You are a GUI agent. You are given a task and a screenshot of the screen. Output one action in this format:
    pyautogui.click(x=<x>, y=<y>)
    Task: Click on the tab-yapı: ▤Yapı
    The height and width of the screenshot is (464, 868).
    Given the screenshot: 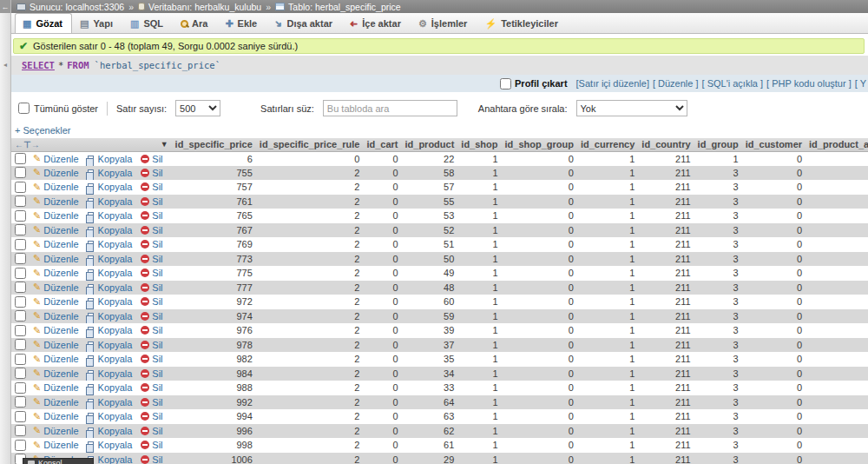 What is the action you would take?
    pyautogui.click(x=97, y=23)
    